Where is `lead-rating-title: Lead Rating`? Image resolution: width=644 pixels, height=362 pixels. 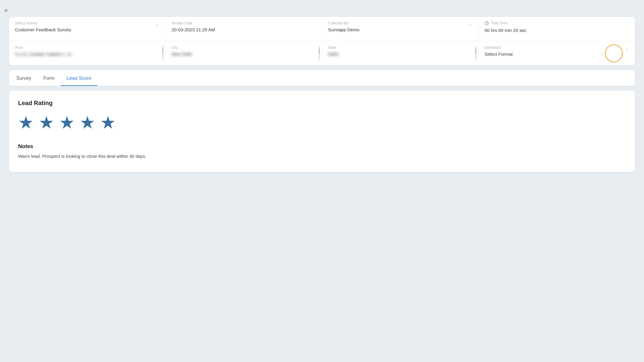 lead-rating-title: Lead Rating is located at coordinates (322, 103).